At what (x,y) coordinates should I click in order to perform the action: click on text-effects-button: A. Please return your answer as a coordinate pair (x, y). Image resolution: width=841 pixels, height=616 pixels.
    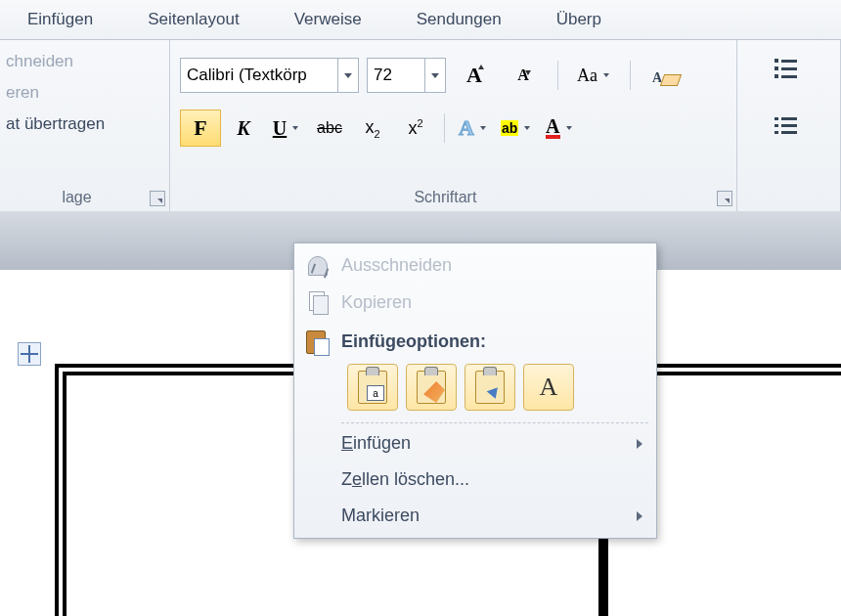
    Looking at the image, I should click on (473, 128).